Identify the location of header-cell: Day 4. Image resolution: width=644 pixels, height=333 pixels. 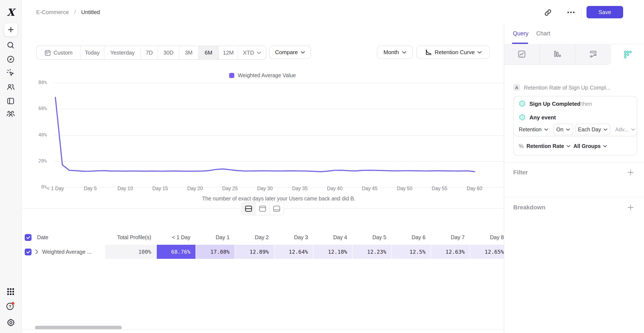
(332, 237).